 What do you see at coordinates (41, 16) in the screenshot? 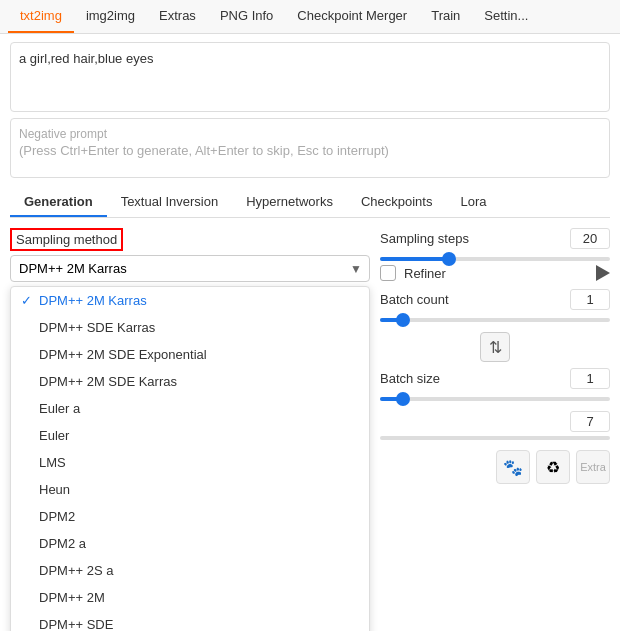
I see `nav-txt2img: txt2img` at bounding box center [41, 16].